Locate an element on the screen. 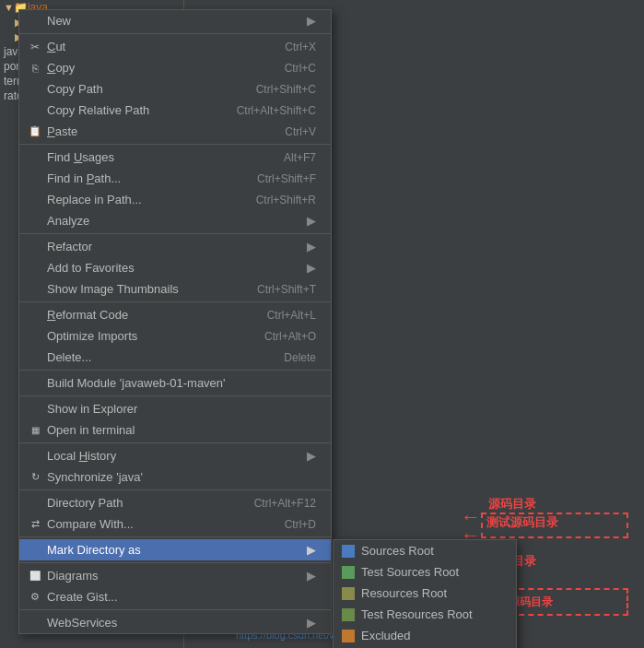  menu-label-delete: Delete... is located at coordinates (157, 358).